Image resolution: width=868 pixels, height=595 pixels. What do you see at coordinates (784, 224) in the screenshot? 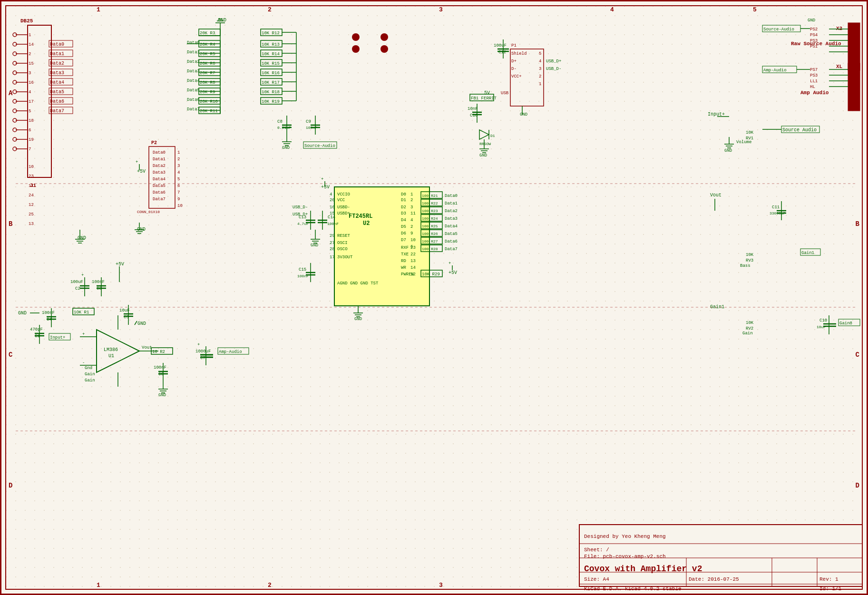
I see `right-controls: Input+ 10K RV1 Volume GND Source Audio V…` at bounding box center [784, 224].